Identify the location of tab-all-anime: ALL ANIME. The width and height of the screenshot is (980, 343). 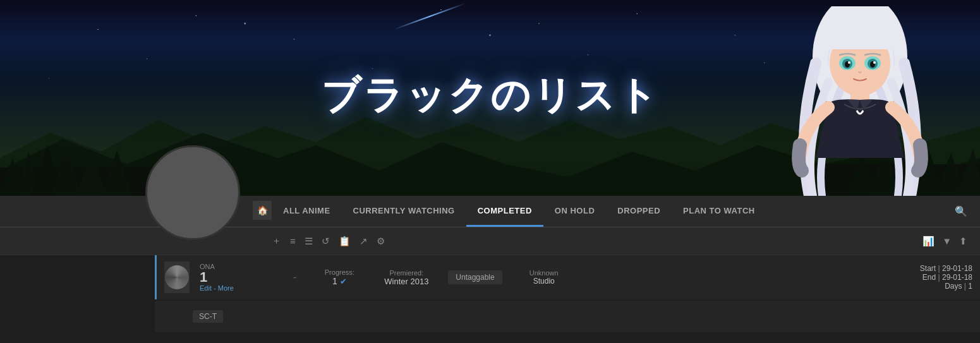
(307, 211).